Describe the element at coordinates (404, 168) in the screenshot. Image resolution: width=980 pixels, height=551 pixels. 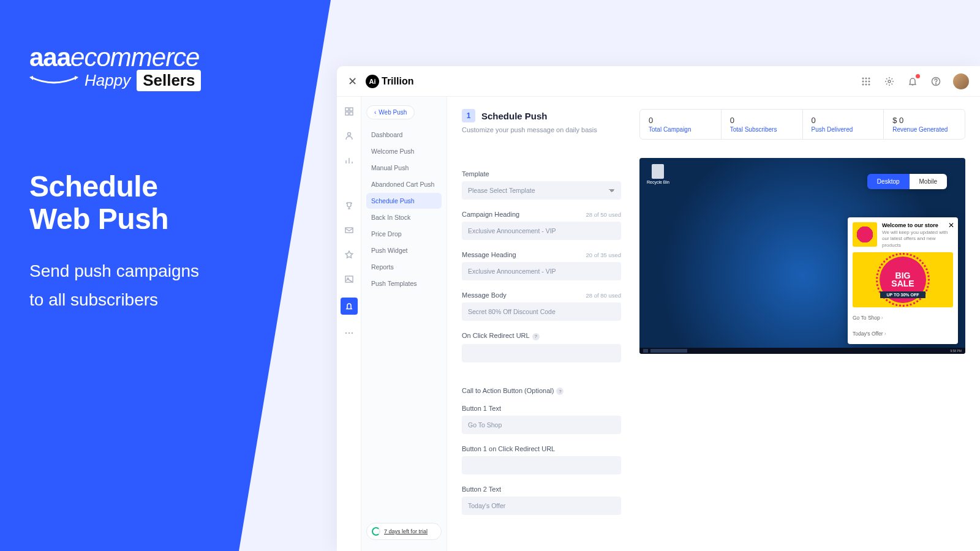
I see `sidebar-item-manual-push: Manual Push` at that location.